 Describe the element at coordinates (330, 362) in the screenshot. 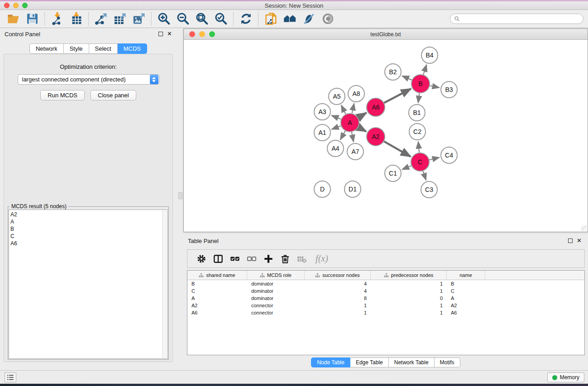

I see `tab-node-table: Node Table` at that location.